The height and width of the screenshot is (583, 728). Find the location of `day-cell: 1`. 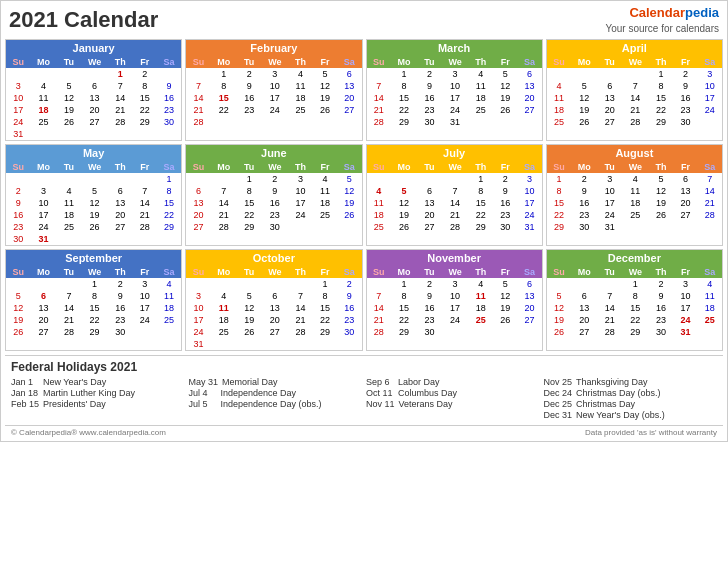

day-cell: 1 is located at coordinates (169, 179).